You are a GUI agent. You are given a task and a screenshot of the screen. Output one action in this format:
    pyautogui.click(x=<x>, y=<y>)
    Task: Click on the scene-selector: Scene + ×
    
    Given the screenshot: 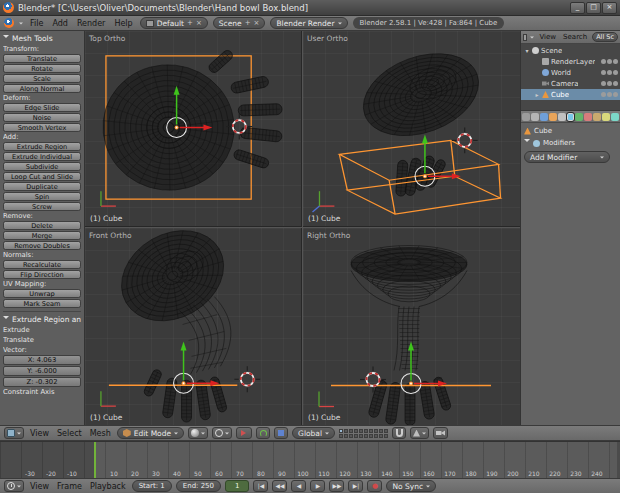 What is the action you would take?
    pyautogui.click(x=240, y=23)
    